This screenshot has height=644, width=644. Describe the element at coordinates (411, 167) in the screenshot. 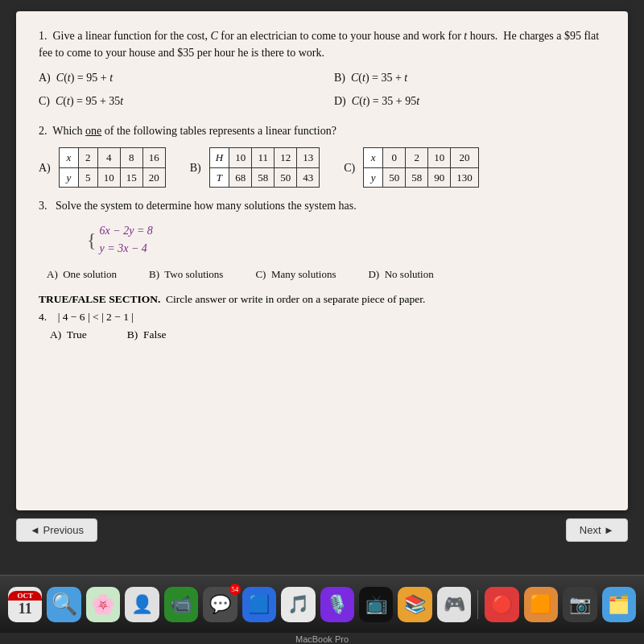

I see `q2-table-c: C) x 021020 y 505890130` at that location.